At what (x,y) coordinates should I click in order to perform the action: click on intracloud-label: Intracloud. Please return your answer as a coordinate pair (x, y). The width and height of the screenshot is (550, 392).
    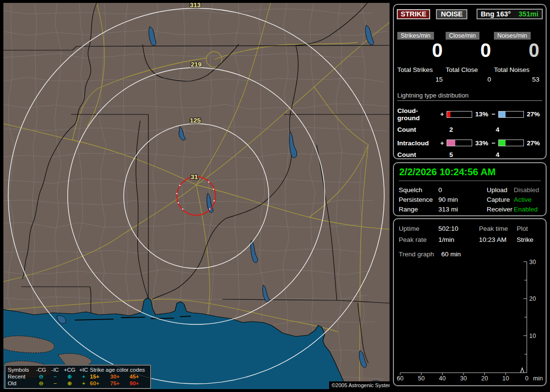
    Looking at the image, I should click on (419, 143).